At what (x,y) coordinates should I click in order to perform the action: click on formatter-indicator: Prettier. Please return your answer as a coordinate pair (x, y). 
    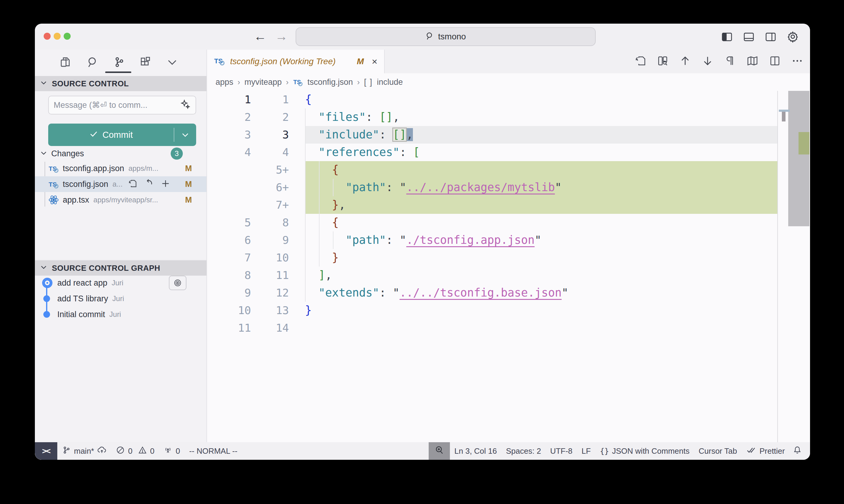
    Looking at the image, I should click on (765, 451).